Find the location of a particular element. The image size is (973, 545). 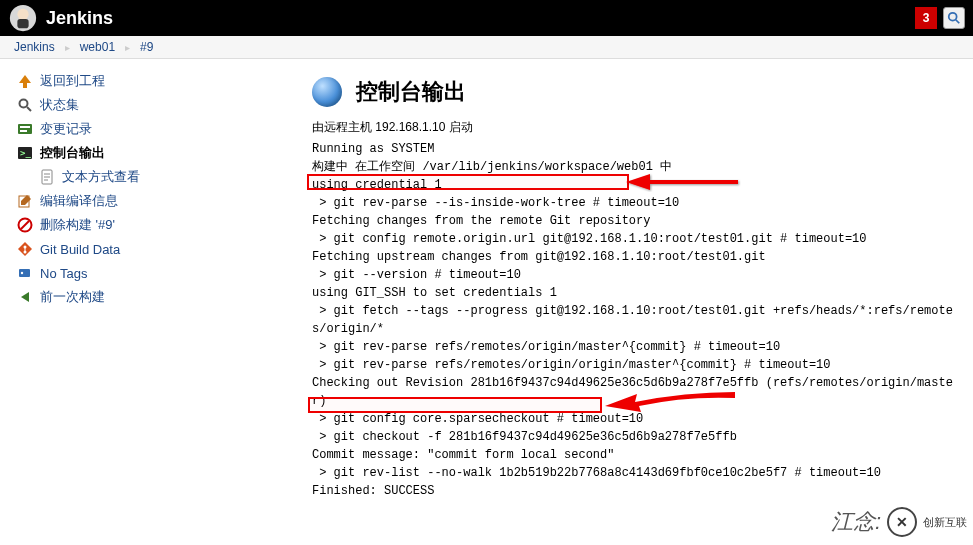

watermark-name: 江念: is located at coordinates (856, 522).